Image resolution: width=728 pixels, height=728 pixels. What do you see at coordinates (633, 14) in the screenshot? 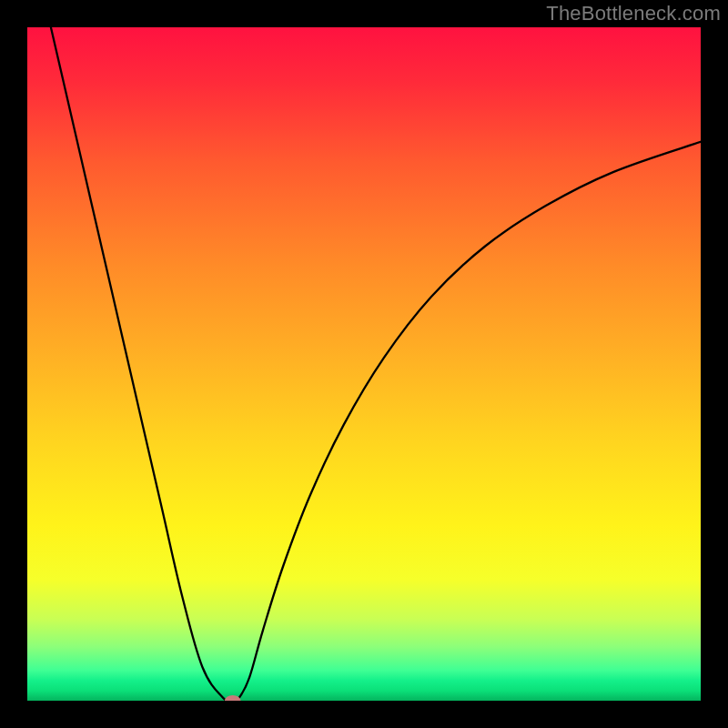
I see `watermark-text: TheBottleneck.com` at bounding box center [633, 14].